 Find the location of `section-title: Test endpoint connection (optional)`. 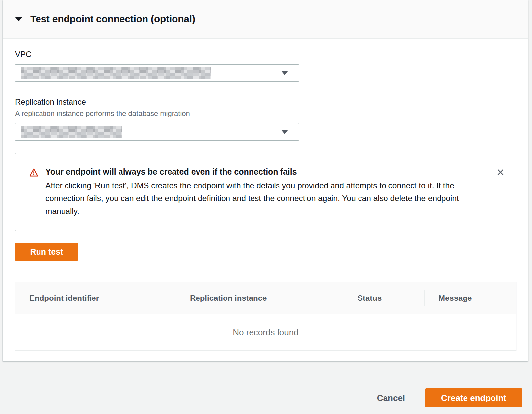

section-title: Test endpoint connection (optional) is located at coordinates (113, 19).